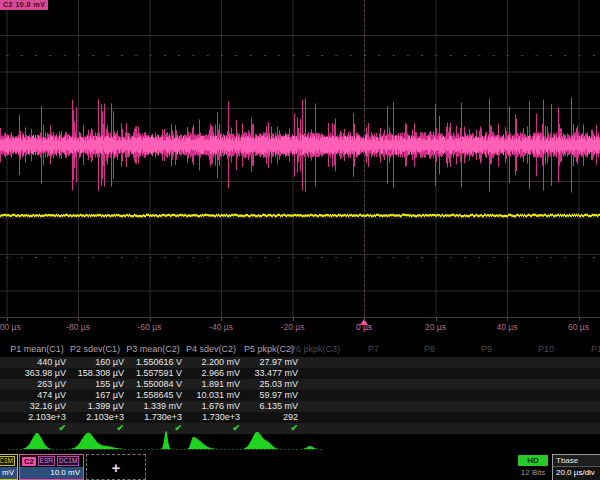  What do you see at coordinates (8, 461) in the screenshot?
I see `c1-coupling-badge: DC1M` at bounding box center [8, 461].